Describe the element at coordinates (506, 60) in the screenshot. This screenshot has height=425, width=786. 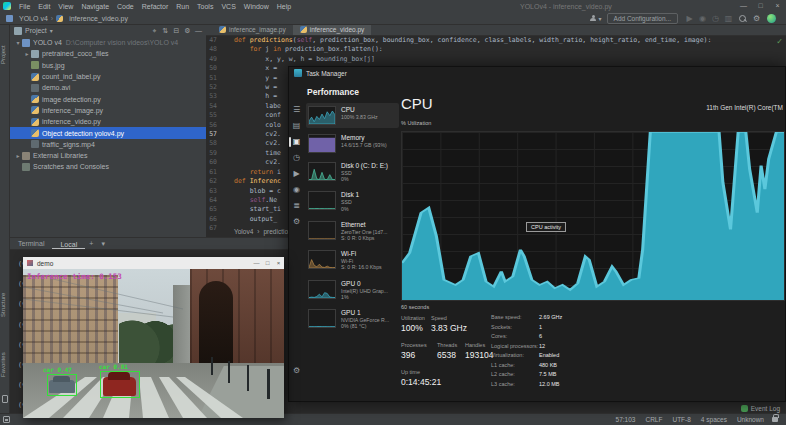
I see `code-line: x, y, w, h = bounding_box[j]` at that location.